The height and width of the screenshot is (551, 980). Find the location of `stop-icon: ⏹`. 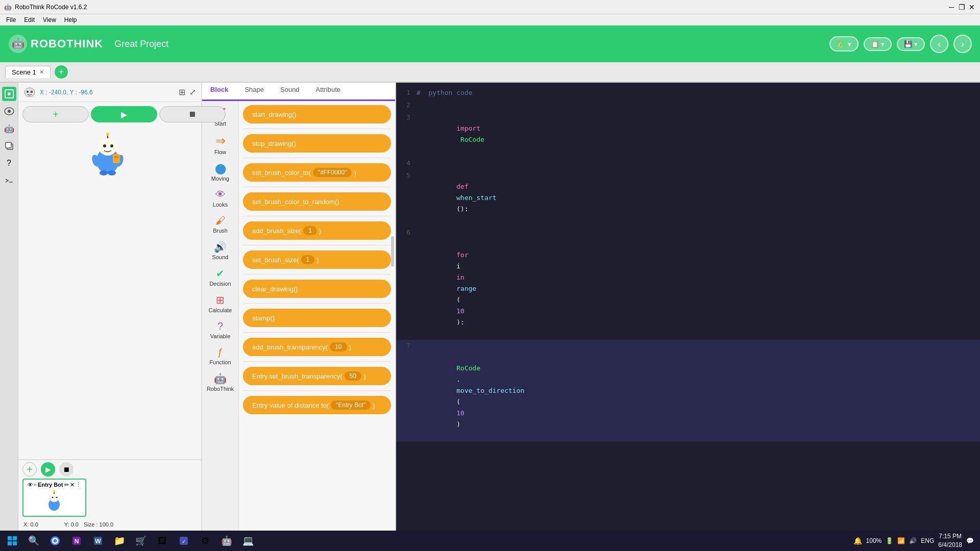

stop-icon: ⏹ is located at coordinates (192, 114).